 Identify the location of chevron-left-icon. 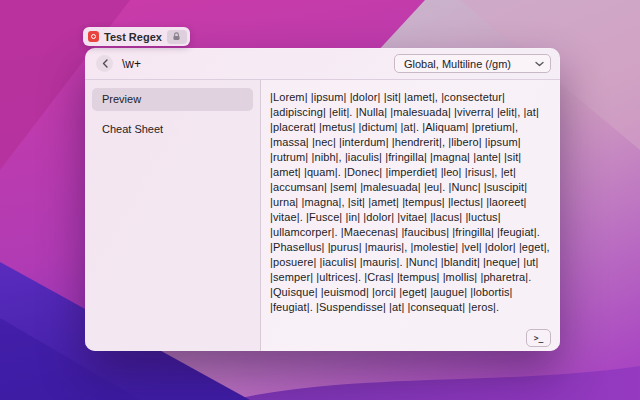
(105, 64).